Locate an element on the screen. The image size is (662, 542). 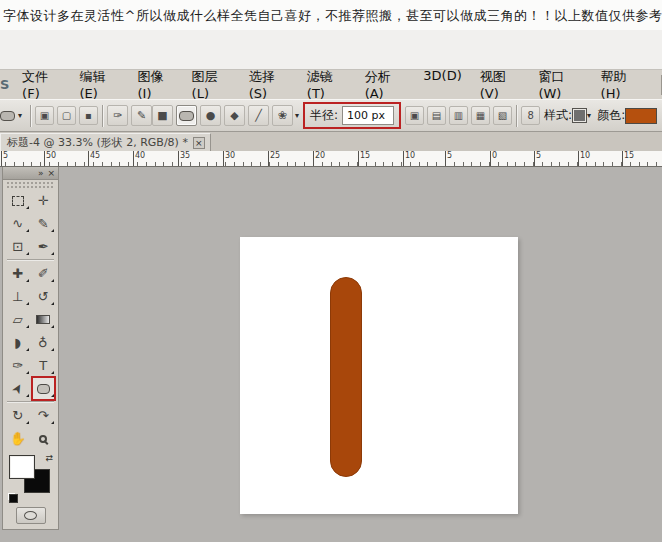
tools-panel: » × ✛∿✎⊡✒✚✐⊥↺▱◗♀✑T➤↻↷✋ ⇄ is located at coordinates (30, 348).